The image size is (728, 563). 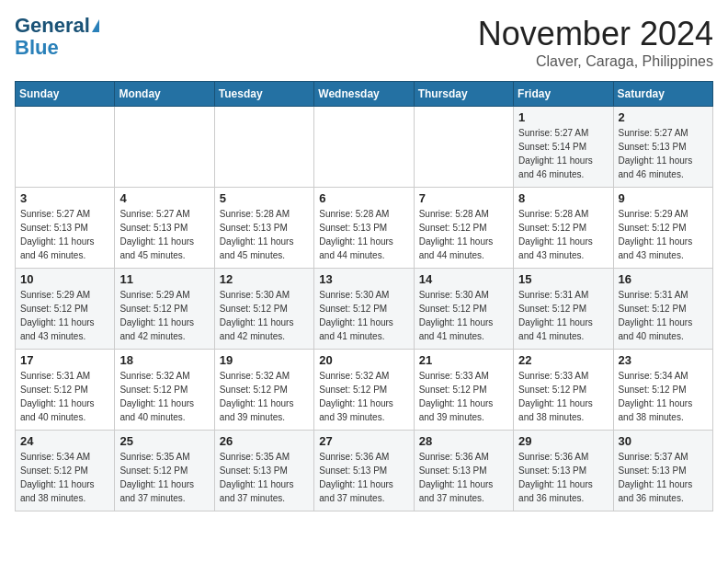 What do you see at coordinates (57, 37) in the screenshot?
I see `logo: General Blue` at bounding box center [57, 37].